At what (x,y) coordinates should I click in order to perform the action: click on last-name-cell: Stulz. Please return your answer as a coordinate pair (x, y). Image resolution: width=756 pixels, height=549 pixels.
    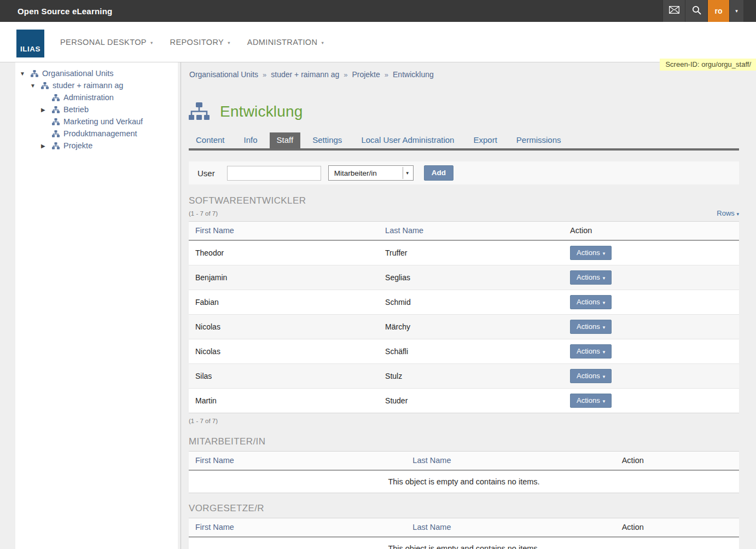
    Looking at the image, I should click on (471, 375).